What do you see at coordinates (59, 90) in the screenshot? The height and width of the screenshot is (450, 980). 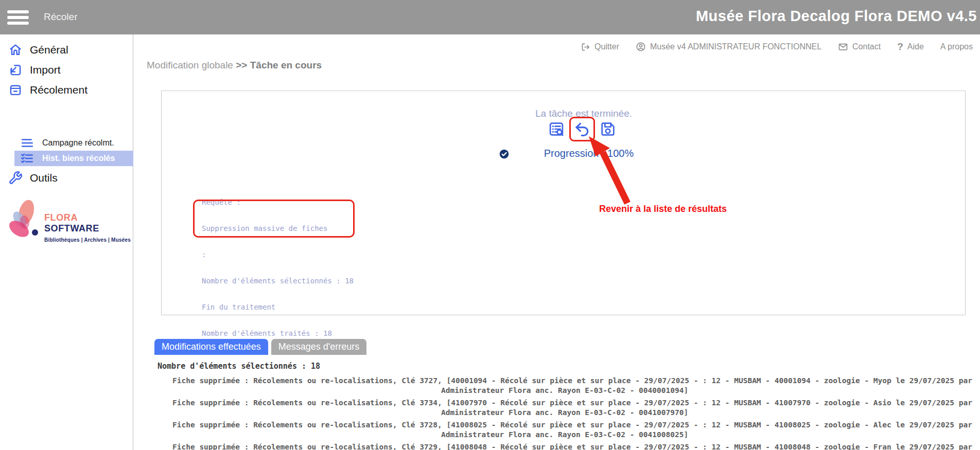 I see `sidebar-item-label: Récolement` at bounding box center [59, 90].